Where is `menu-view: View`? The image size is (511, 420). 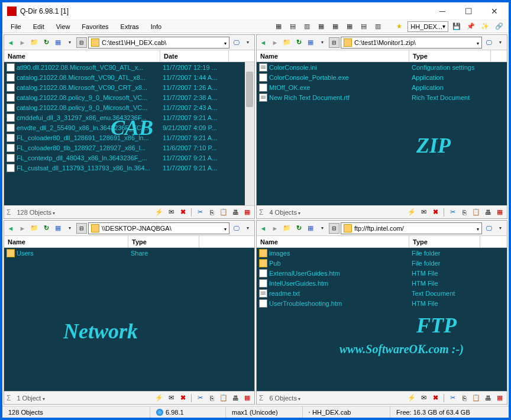 menu-view: View is located at coordinates (63, 27).